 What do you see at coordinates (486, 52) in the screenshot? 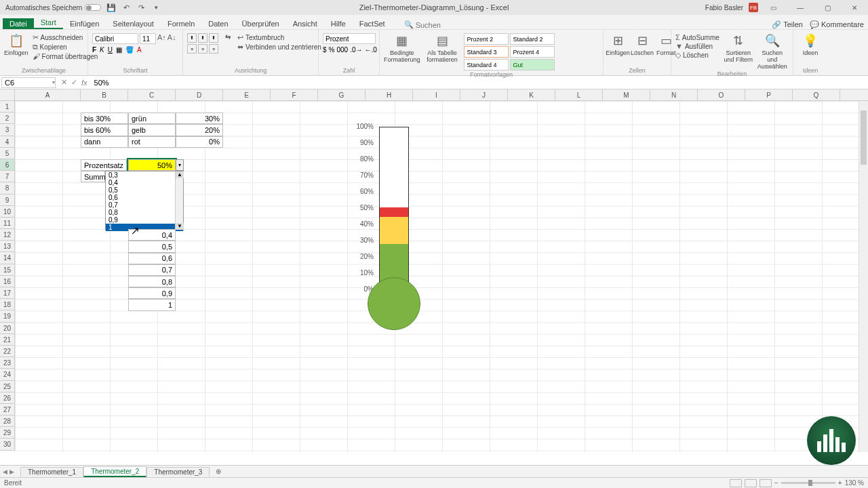
I see `style-standard3: Standard 3` at bounding box center [486, 52].